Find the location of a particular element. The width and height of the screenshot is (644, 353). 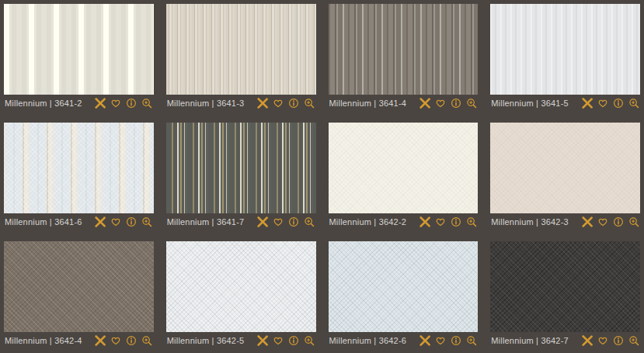

swatch-caption: Millennium | 3641-4 is located at coordinates (404, 103).